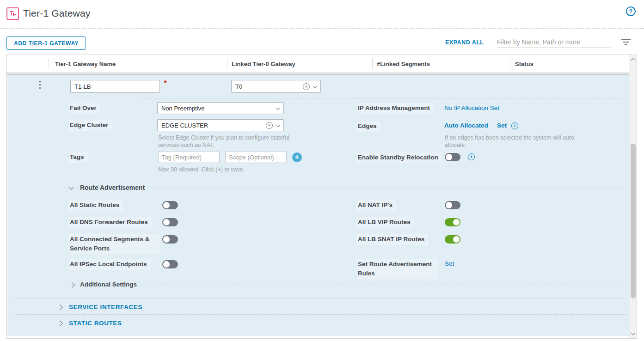  What do you see at coordinates (382, 98) in the screenshot?
I see `row-separator` at bounding box center [382, 98].